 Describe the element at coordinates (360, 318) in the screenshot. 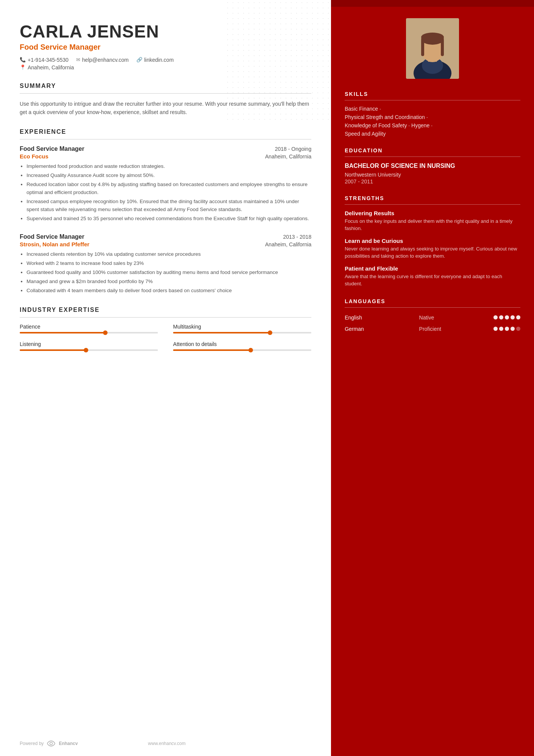

I see `lang-name-0: English` at that location.